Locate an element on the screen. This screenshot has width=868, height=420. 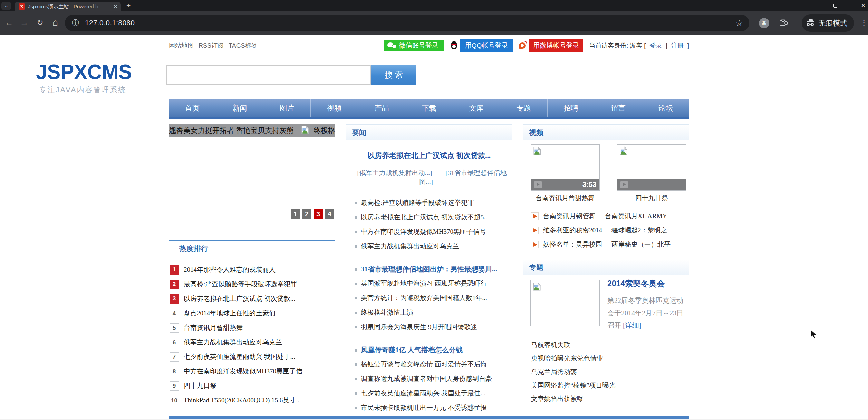
rank-row: 7七夕前夜英仙座流星雨助兴 我国处于... is located at coordinates (252, 357).